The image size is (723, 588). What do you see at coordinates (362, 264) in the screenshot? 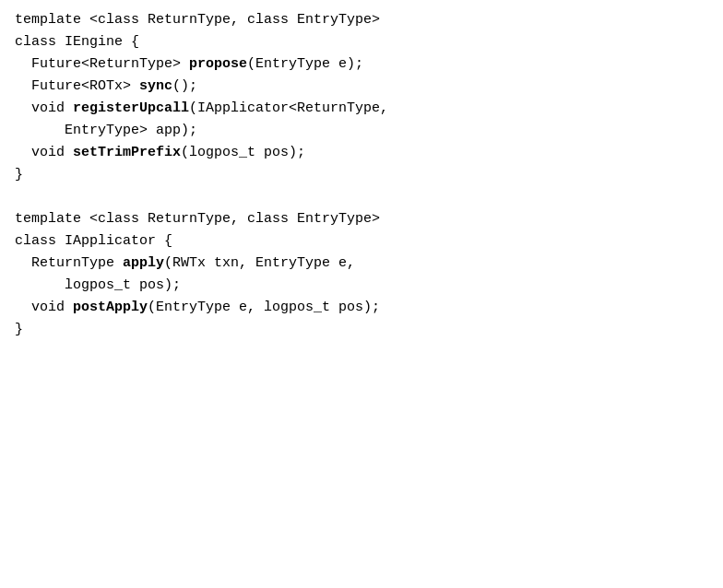
I see `code-line: ReturnType apply(RWTx txn, EntryType e,` at bounding box center [362, 264].